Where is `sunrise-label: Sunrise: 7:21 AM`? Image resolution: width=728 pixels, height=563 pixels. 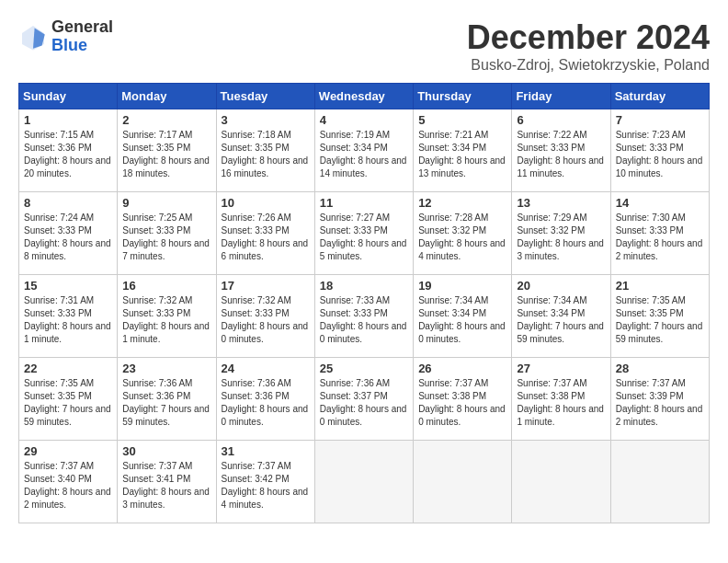 sunrise-label: Sunrise: 7:21 AM is located at coordinates (453, 134).